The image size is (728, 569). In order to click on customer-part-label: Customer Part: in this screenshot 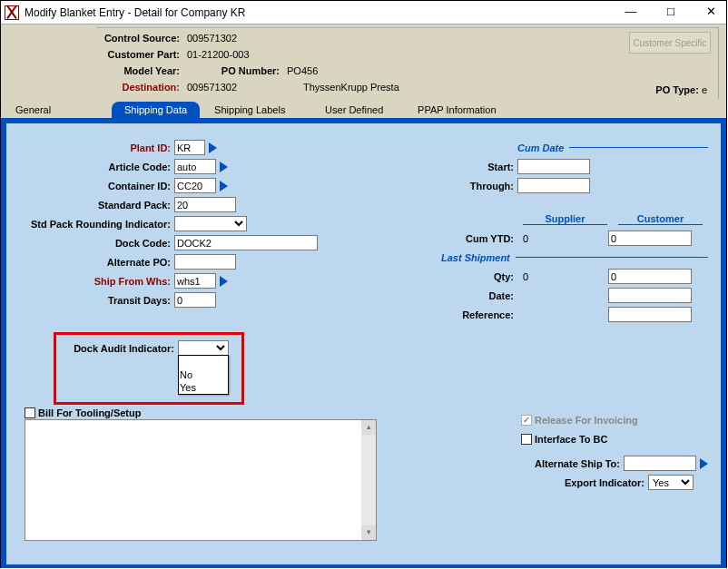, I will do `click(142, 54)`.